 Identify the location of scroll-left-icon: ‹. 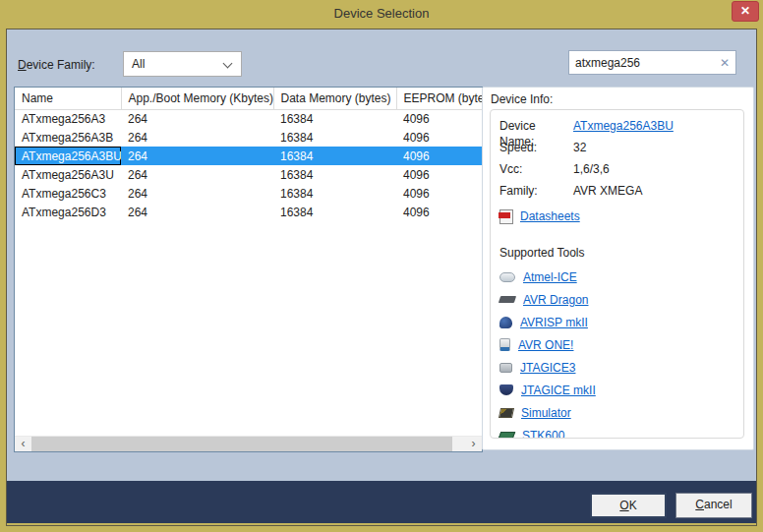
(24, 444).